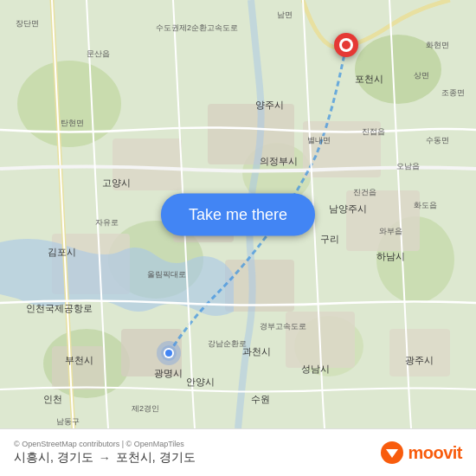 Image resolution: width=476 pixels, height=476 pixels. I want to click on moovit-icon, so click(392, 453).